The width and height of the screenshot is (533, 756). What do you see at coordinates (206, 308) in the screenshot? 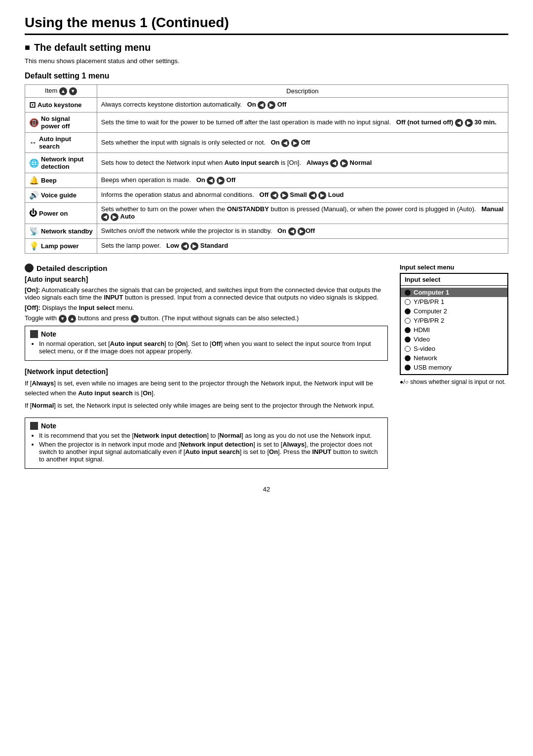
I see `off-description: [Off]: Displays the Input select menu.` at bounding box center [206, 308].